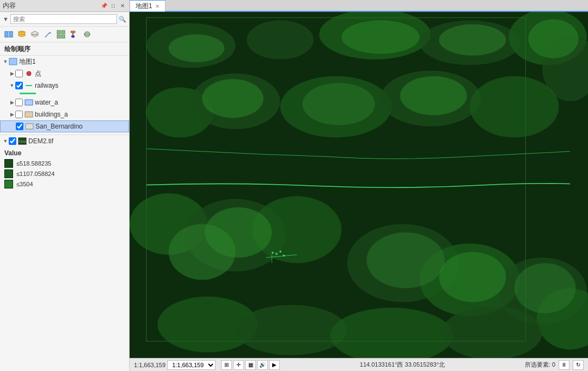  What do you see at coordinates (19, 114) in the screenshot?
I see `checkbox-buildings-a` at bounding box center [19, 114].